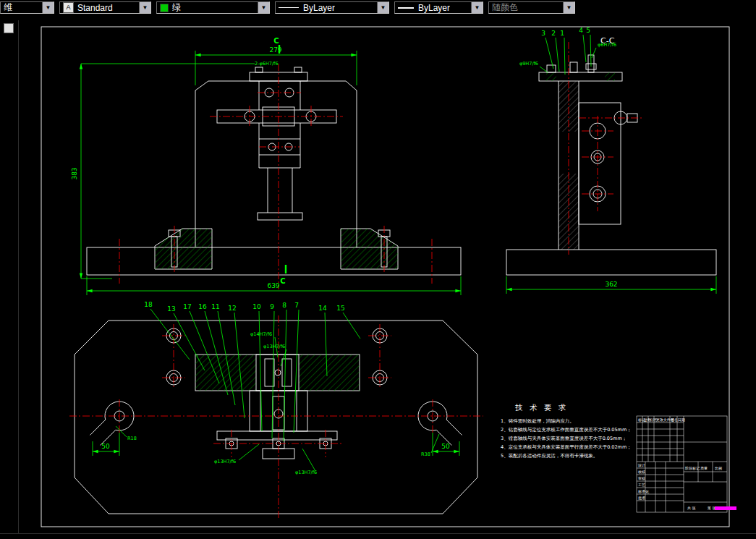  What do you see at coordinates (564, 438) in the screenshot?
I see `tech-req-item: 3、镗套轴线与夹具体安装基面垂直度误差不大于0.05mm；` at bounding box center [564, 438].